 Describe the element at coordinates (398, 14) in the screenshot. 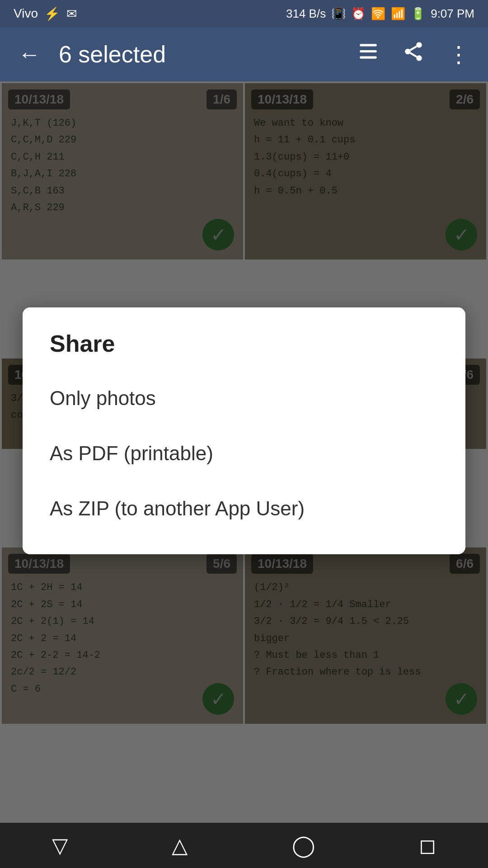

I see `signal-icon: 📶` at that location.